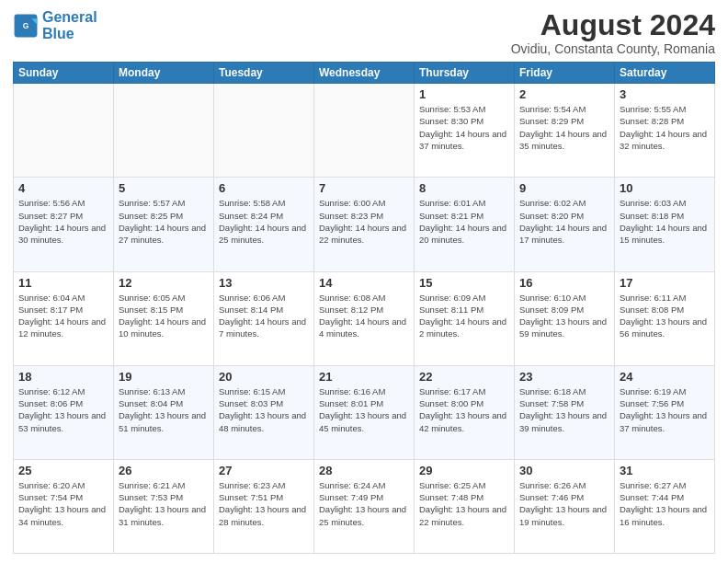 This screenshot has width=728, height=563. I want to click on day-number: 17, so click(665, 283).